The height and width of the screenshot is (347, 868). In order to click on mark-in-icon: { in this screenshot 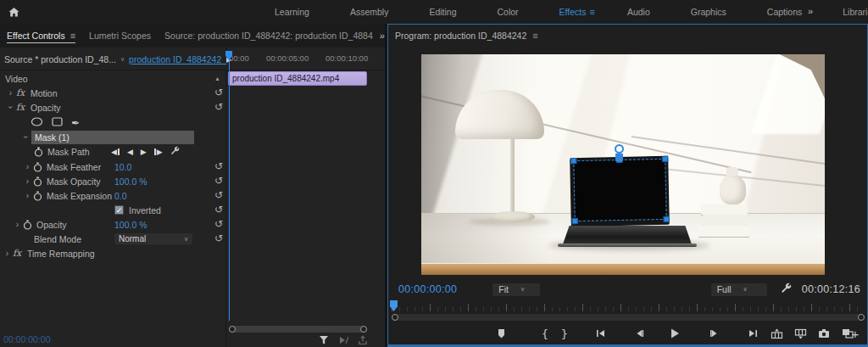, I will do `click(545, 333)`.